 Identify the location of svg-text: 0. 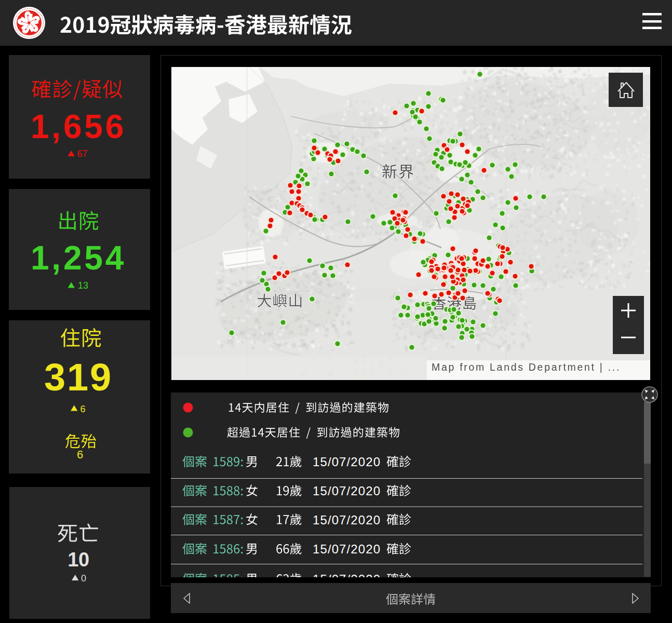
(84, 578).